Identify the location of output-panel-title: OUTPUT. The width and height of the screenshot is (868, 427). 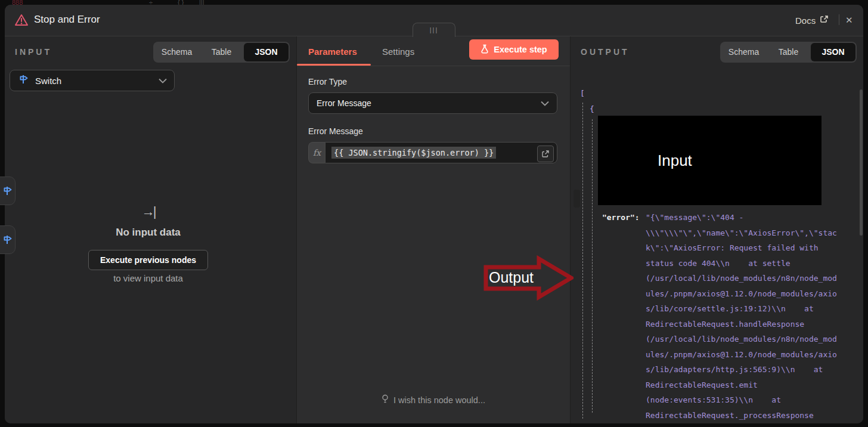
(605, 52).